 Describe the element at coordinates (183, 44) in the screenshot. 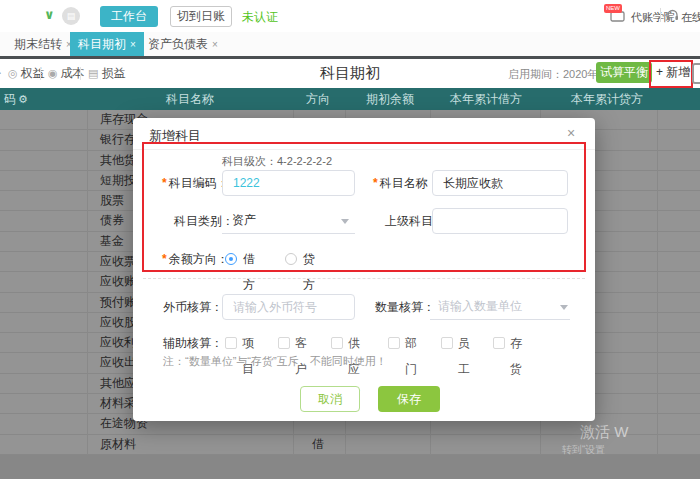

I see `tab-balance-sheet: 资产负债表×` at that location.